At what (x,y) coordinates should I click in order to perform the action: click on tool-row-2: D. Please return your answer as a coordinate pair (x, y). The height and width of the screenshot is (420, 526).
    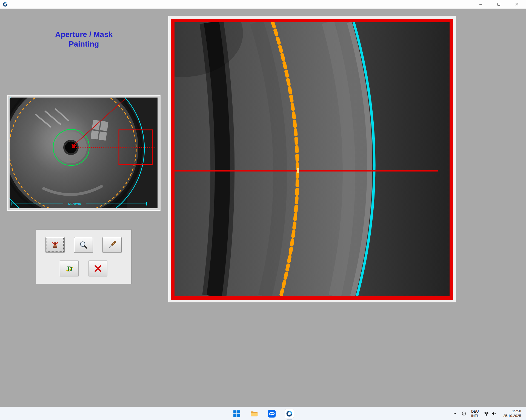
    Looking at the image, I should click on (84, 268).